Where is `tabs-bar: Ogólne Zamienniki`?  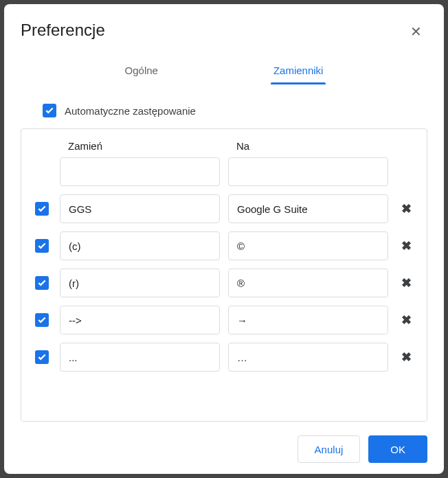
tabs-bar: Ogólne Zamienniki is located at coordinates (224, 71).